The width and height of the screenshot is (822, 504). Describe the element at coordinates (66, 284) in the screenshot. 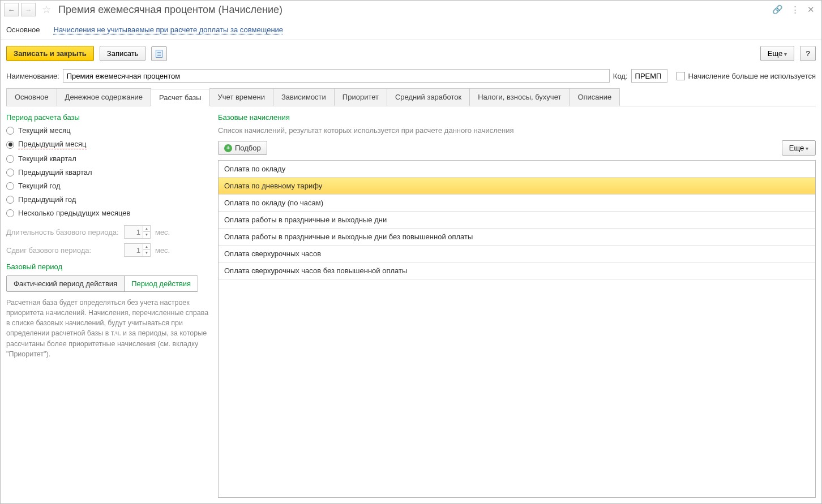

I see `toggle-actual-period: Фактический период действия` at that location.